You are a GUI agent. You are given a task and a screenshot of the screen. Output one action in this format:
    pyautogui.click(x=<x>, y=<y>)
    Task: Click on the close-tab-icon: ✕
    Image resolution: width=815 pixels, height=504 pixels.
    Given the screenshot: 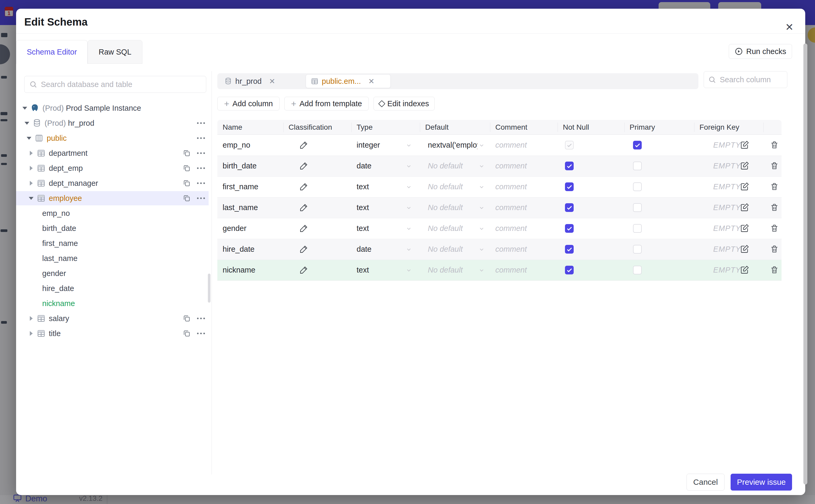 What is the action you would take?
    pyautogui.click(x=272, y=81)
    